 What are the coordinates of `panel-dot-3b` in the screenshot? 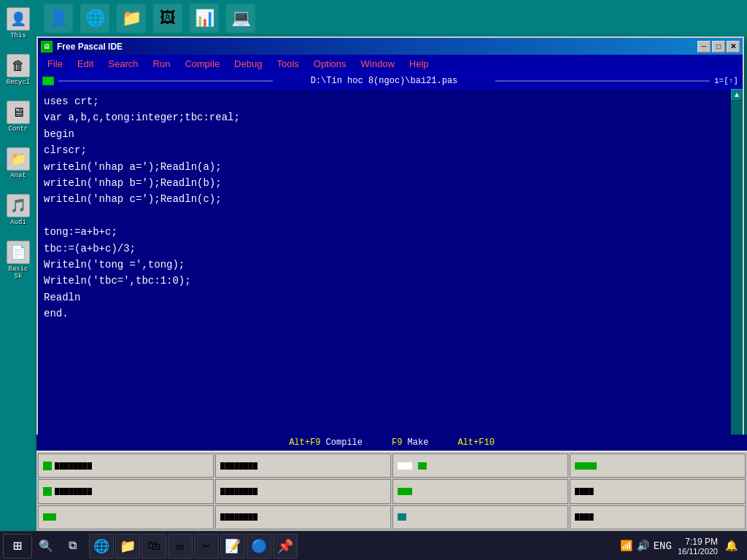 It's located at (422, 466).